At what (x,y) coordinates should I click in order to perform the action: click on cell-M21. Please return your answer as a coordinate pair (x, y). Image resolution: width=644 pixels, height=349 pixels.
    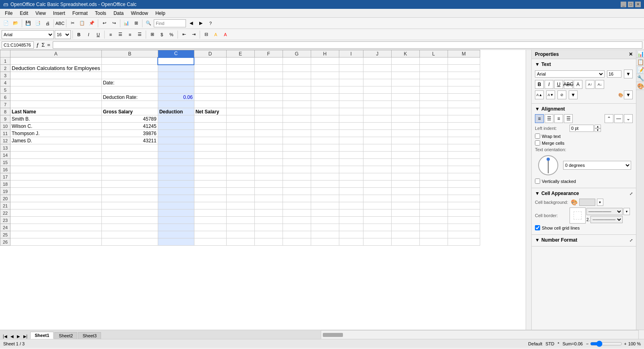
    Looking at the image, I should click on (464, 206).